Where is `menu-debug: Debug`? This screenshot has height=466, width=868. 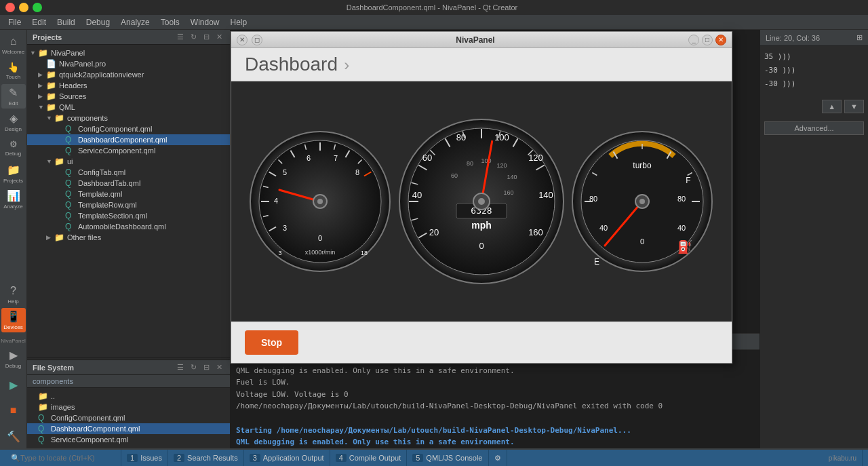
menu-debug: Debug is located at coordinates (98, 22).